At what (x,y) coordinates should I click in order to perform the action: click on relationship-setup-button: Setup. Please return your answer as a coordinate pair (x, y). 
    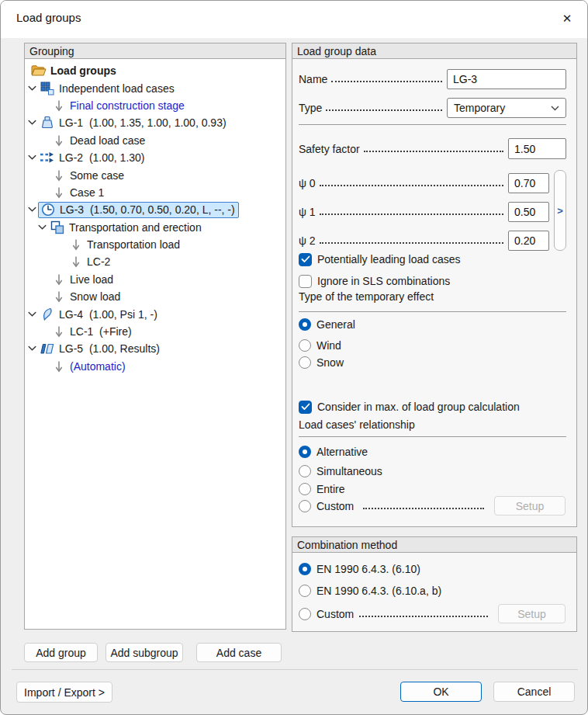
    Looking at the image, I should click on (530, 506).